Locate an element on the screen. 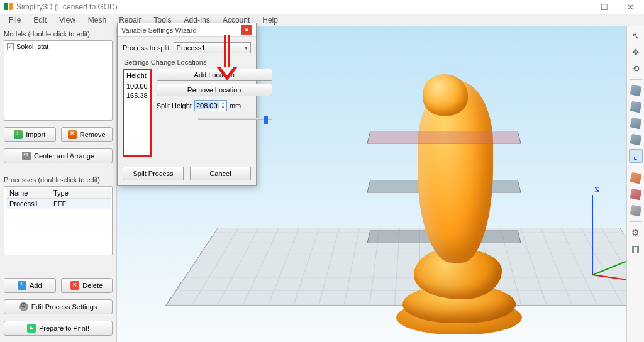  locations-list: Height 100.00 165.38 is located at coordinates (137, 113).